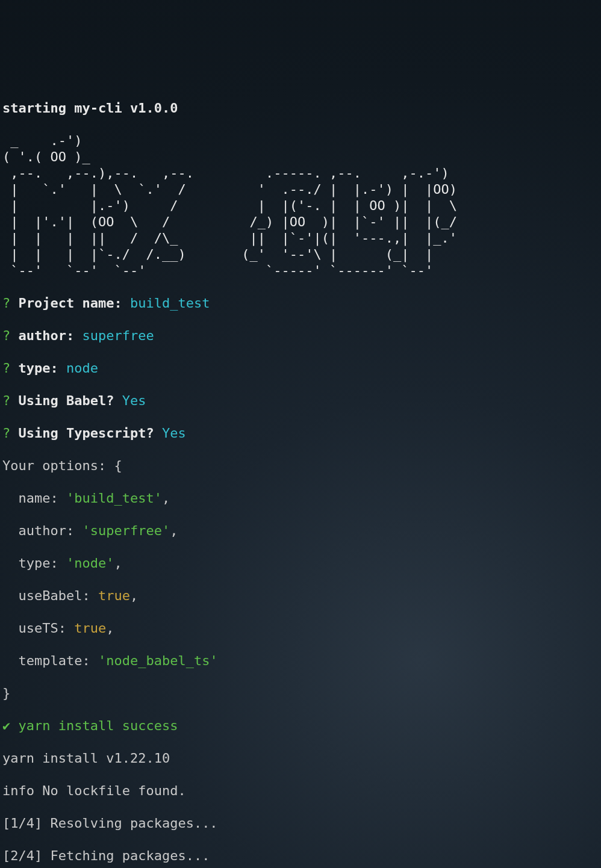 The width and height of the screenshot is (601, 868). What do you see at coordinates (300, 726) in the screenshot?
I see `install-success: ✔ yarn install success` at bounding box center [300, 726].